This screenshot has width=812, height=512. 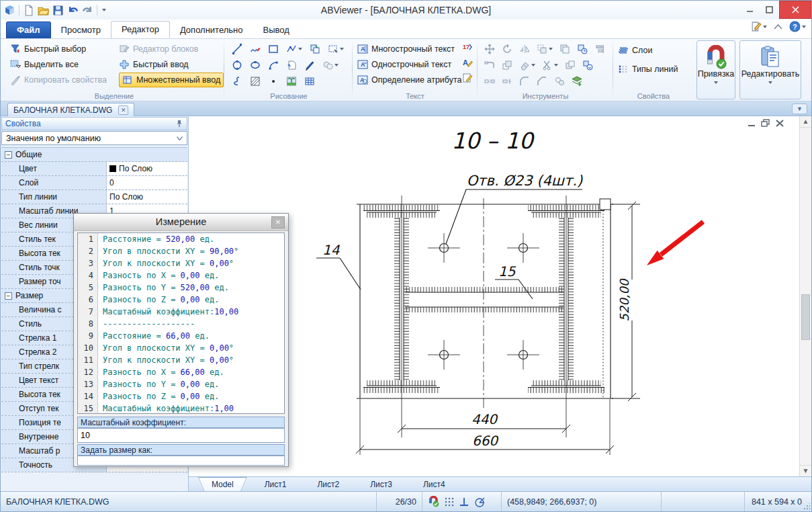 I want to click on layout-tab-list3: Лист3, so click(x=381, y=484).